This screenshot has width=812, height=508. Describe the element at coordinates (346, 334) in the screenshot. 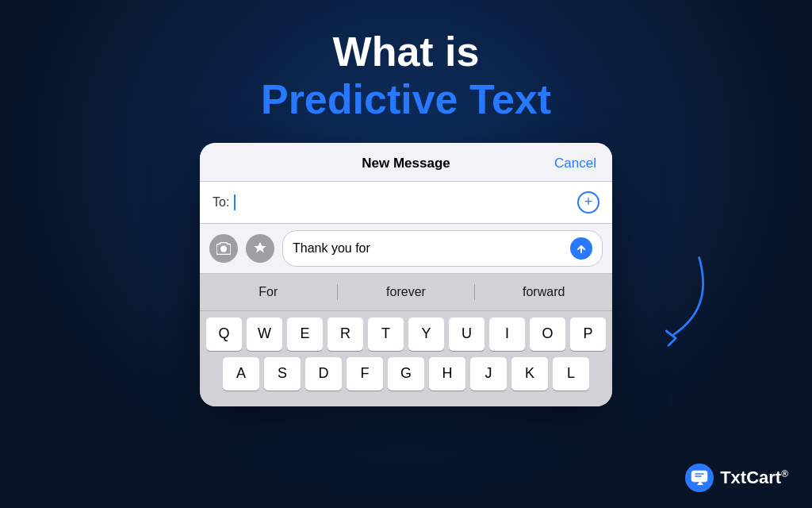

I see `key-r: R` at that location.